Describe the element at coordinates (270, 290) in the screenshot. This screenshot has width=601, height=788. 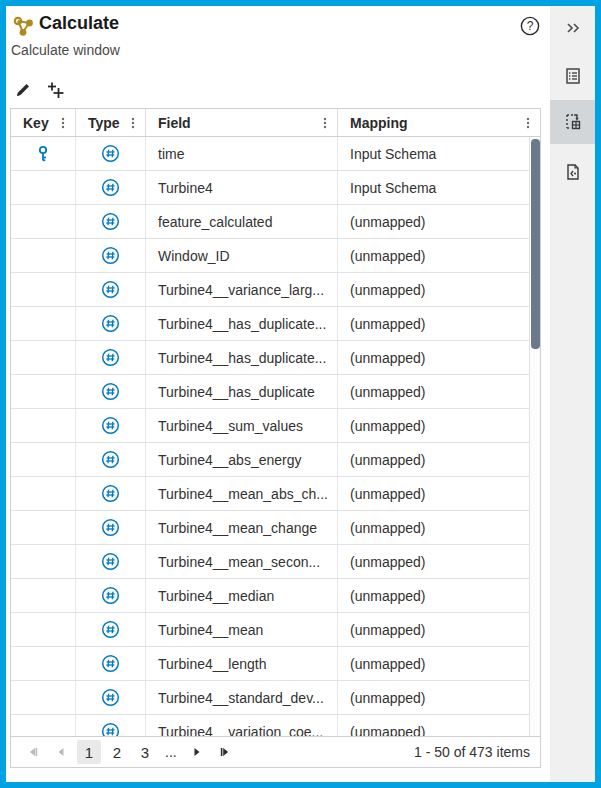
I see `table-row: Turbine4__variance_larg... (unmapped)` at that location.